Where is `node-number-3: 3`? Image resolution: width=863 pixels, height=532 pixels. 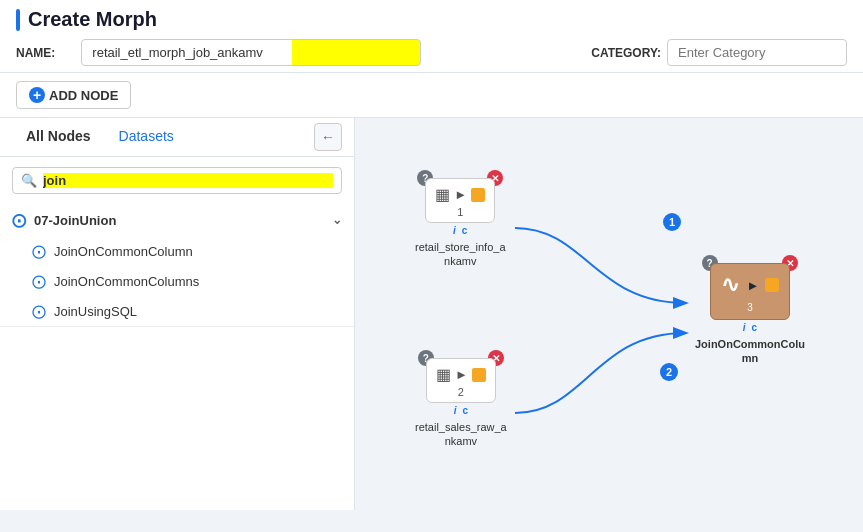 node-number-3: 3 is located at coordinates (750, 308).